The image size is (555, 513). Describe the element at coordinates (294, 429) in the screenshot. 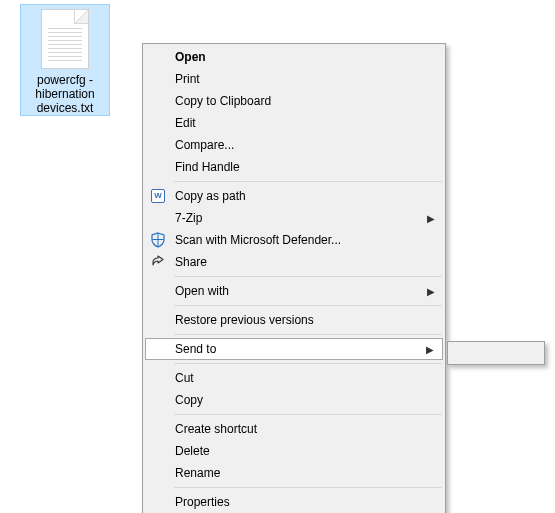

I see `menu-create-shortcut: Create shortcut` at that location.